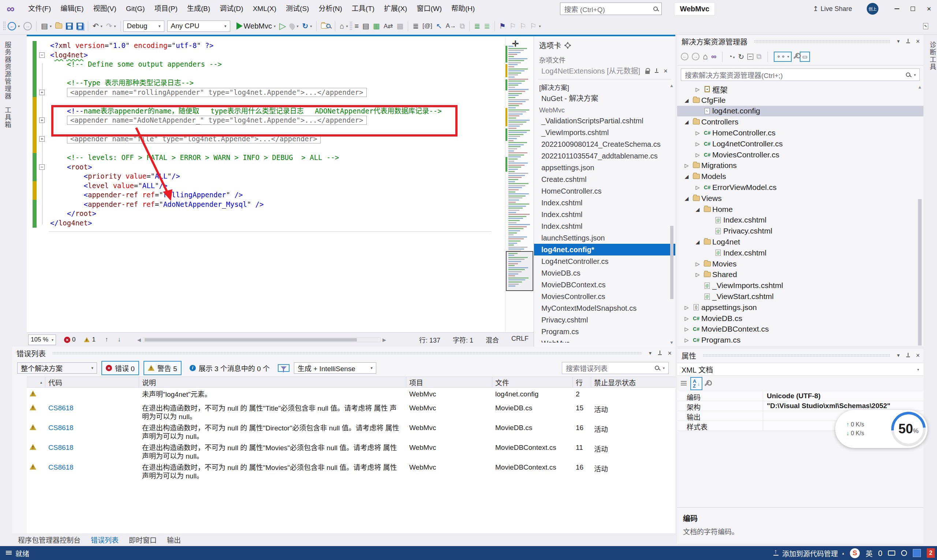  Describe the element at coordinates (335, 368) in the screenshot. I see `source-filter-dropdown: 生成 + IntelliSense▾` at that location.